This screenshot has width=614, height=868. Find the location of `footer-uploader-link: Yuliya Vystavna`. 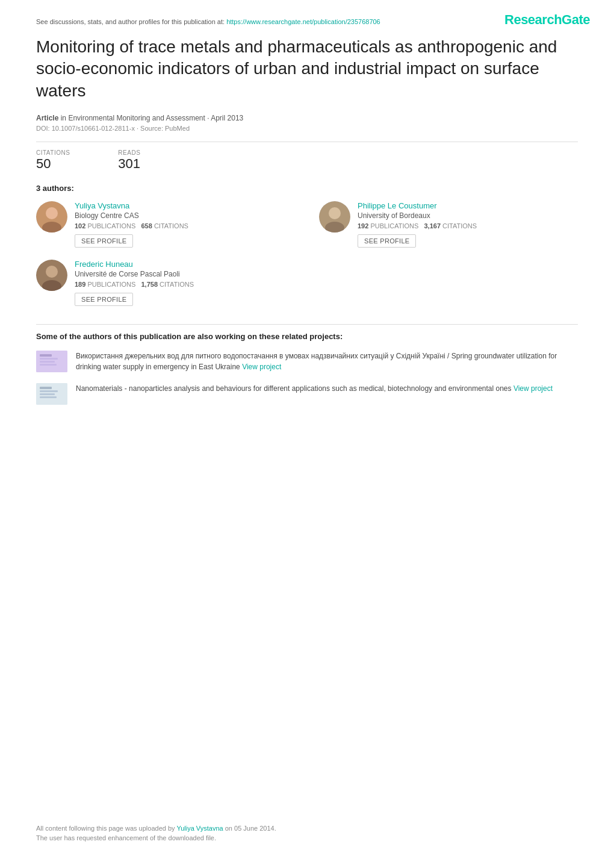

footer-uploader-link: Yuliya Vystavna is located at coordinates (200, 828).